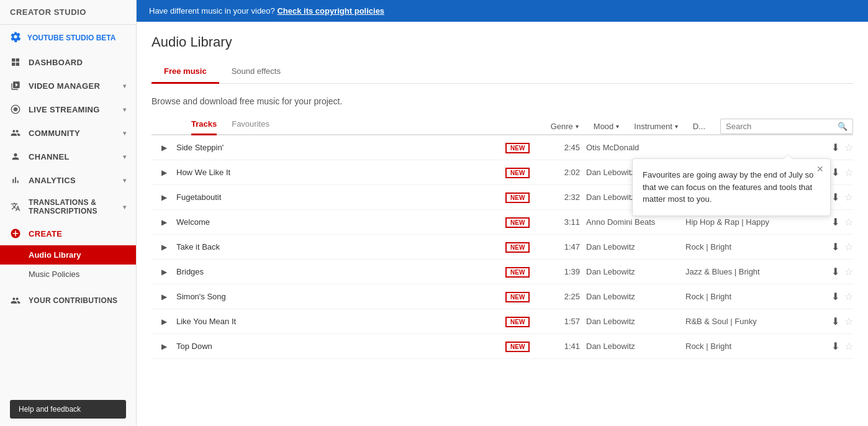  Describe the element at coordinates (68, 255) in the screenshot. I see `sidebar-subitem-audio-library: Audio Library` at that location.